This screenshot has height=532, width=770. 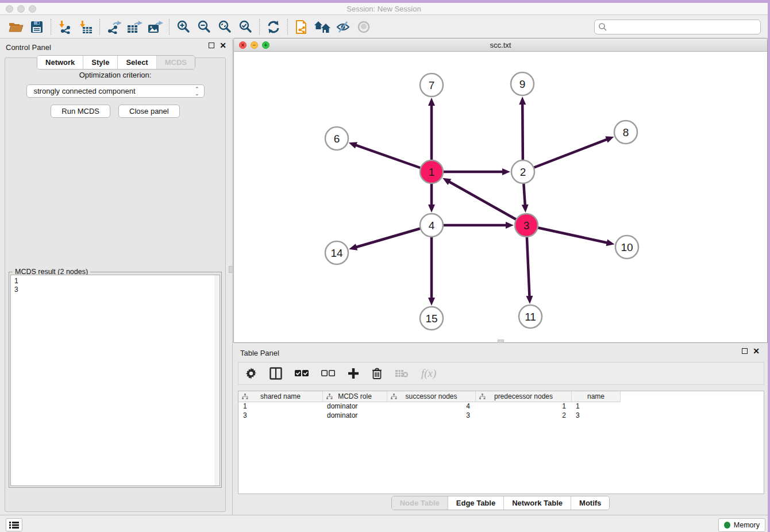 What do you see at coordinates (115, 380) in the screenshot?
I see `mcds-result-text: 1 3` at bounding box center [115, 380].